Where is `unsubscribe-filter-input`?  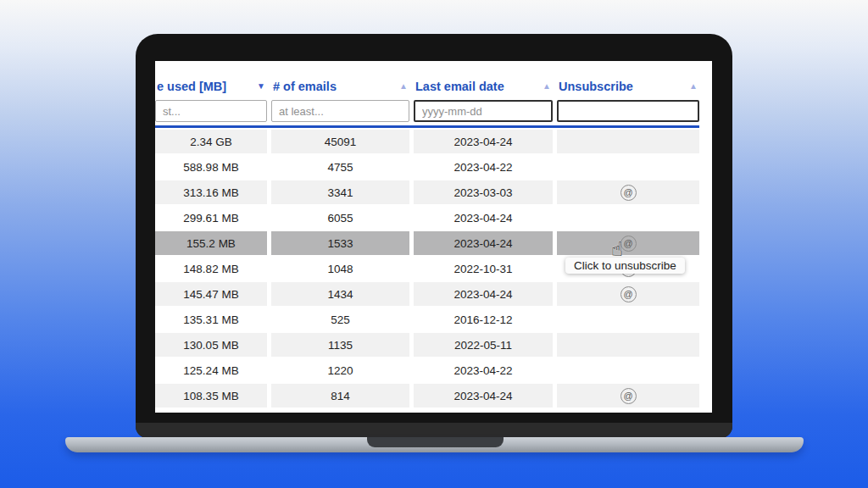 unsubscribe-filter-input is located at coordinates (628, 111).